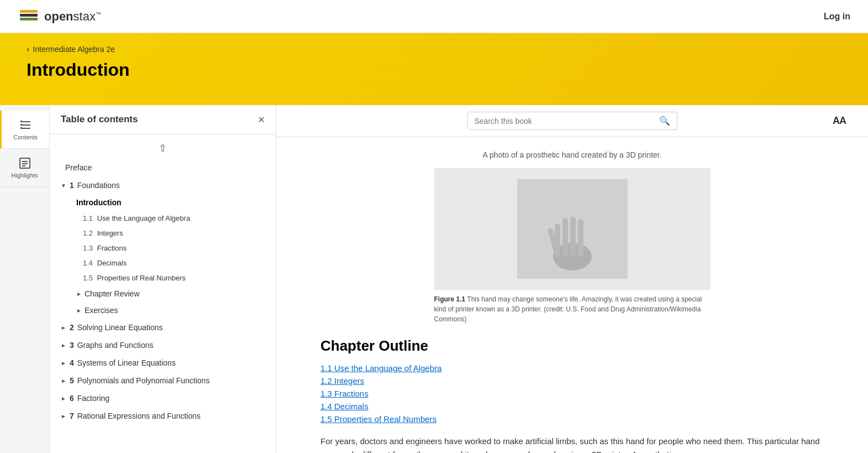 The width and height of the screenshot is (868, 453). What do you see at coordinates (24, 175) in the screenshot?
I see `highlights-label: Highlights` at bounding box center [24, 175].